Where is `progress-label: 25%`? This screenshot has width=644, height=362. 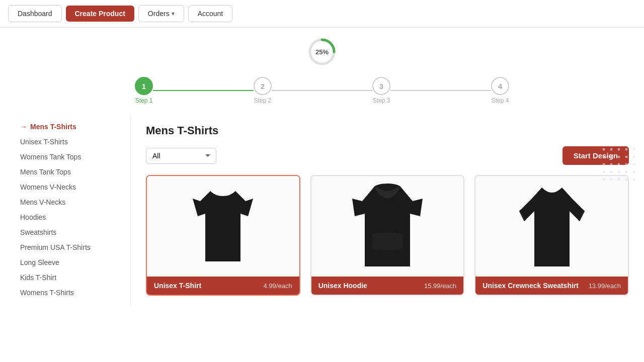
progress-label: 25% is located at coordinates (322, 52).